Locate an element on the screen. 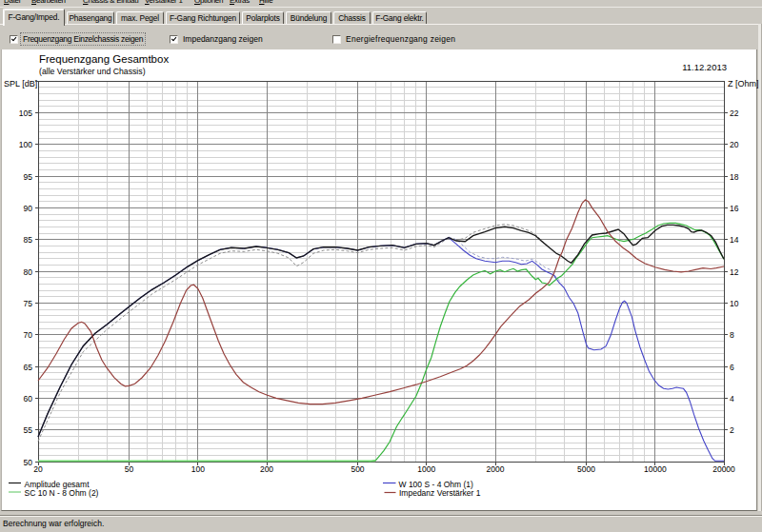 The height and width of the screenshot is (532, 762). svg-text: 4 is located at coordinates (732, 399).